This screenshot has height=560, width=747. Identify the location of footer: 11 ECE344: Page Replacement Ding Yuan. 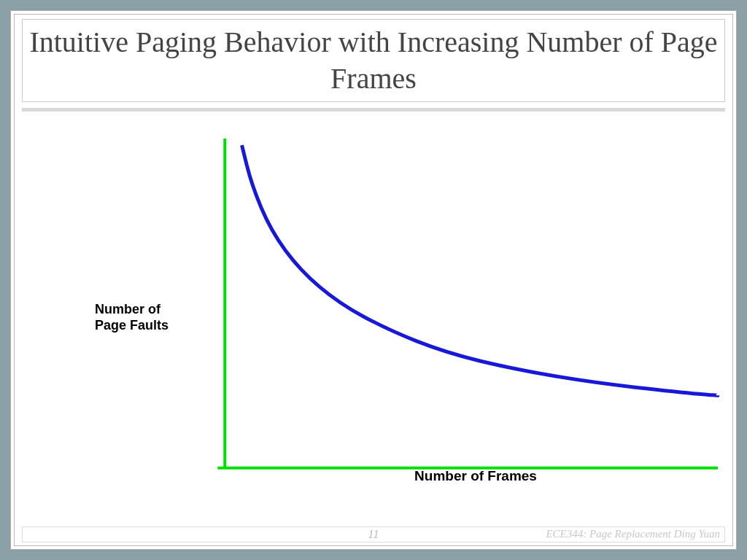
(374, 534).